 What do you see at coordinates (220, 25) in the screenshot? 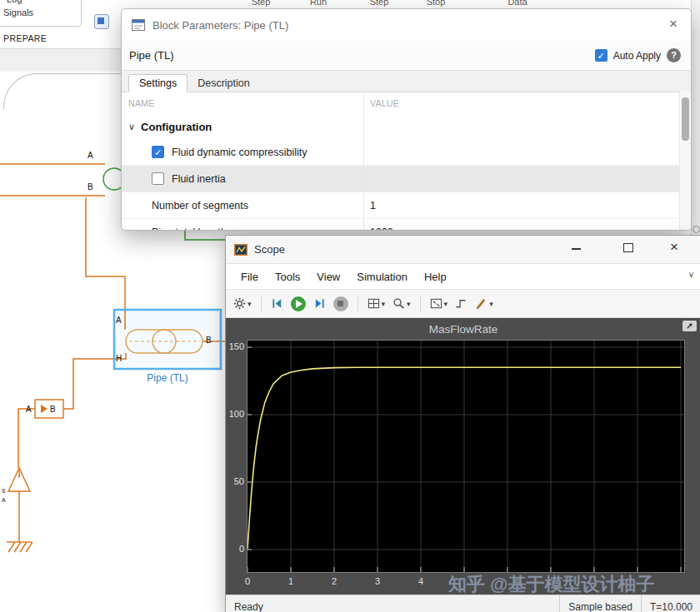
I see `dialog-title: Block Parameters: Pipe (TL)` at bounding box center [220, 25].